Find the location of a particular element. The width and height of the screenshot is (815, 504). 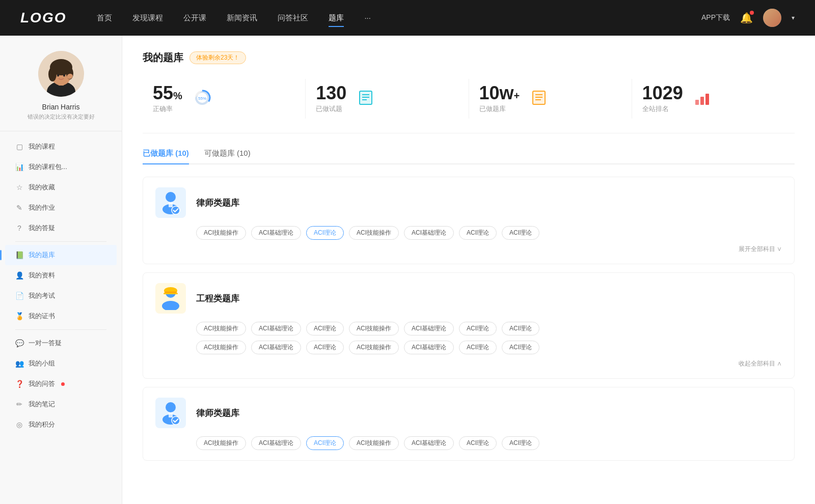

my-courses-label: 我的课程 is located at coordinates (42, 147).